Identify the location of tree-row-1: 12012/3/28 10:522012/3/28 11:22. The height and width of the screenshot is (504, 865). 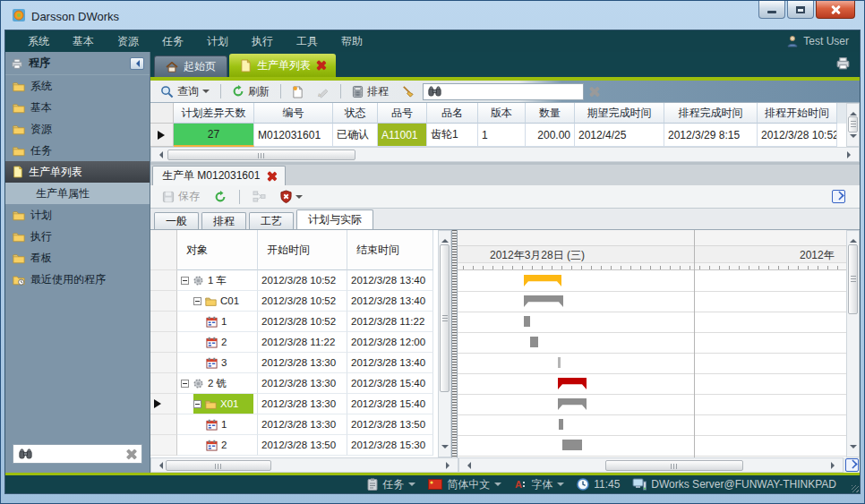
(294, 322).